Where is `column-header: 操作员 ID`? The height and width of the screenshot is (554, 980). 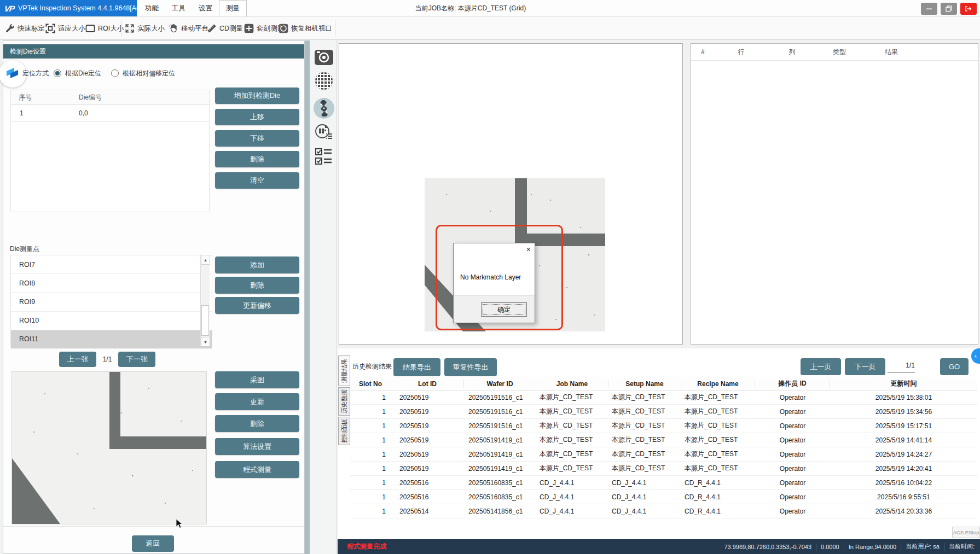 column-header: 操作员 ID is located at coordinates (792, 384).